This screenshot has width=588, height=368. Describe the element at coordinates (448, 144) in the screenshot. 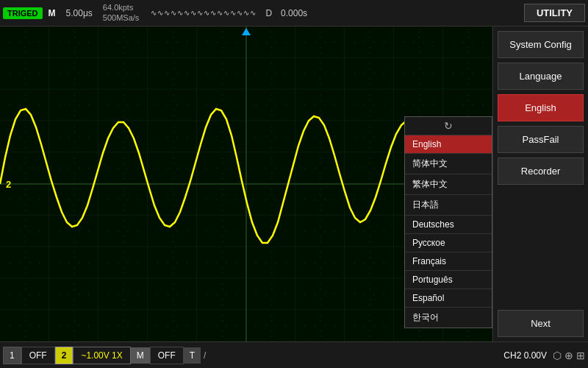

I see `lang-english: English` at that location.